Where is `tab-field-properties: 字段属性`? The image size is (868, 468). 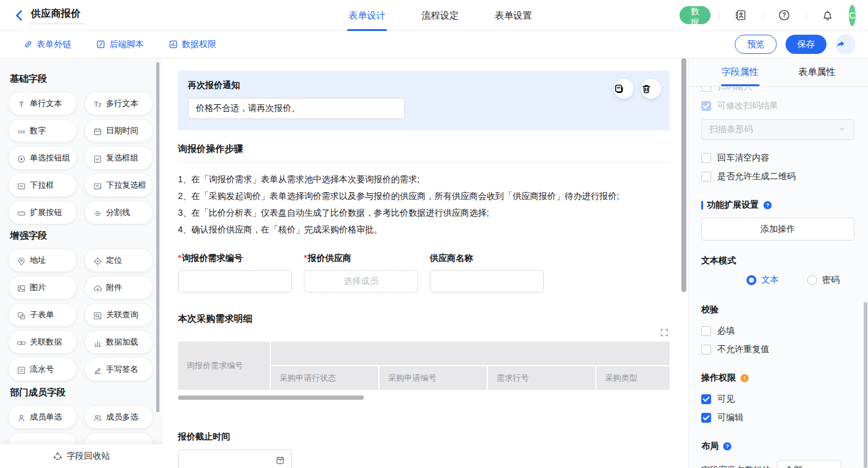
tab-field-properties: 字段属性 is located at coordinates (740, 72).